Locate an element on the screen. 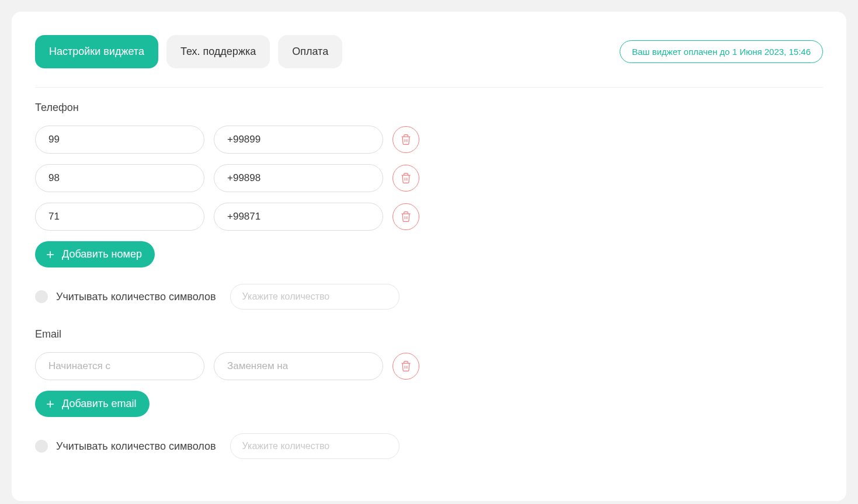  header-row: Настройки виджета Тех. поддержка Оплата … is located at coordinates (429, 61).